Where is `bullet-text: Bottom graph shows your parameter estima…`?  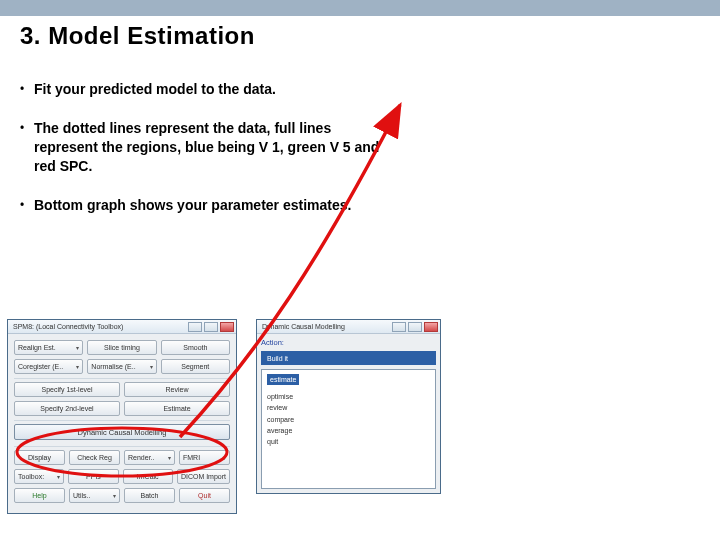
bullet-text: Bottom graph shows your parameter estima… is located at coordinates (192, 206).